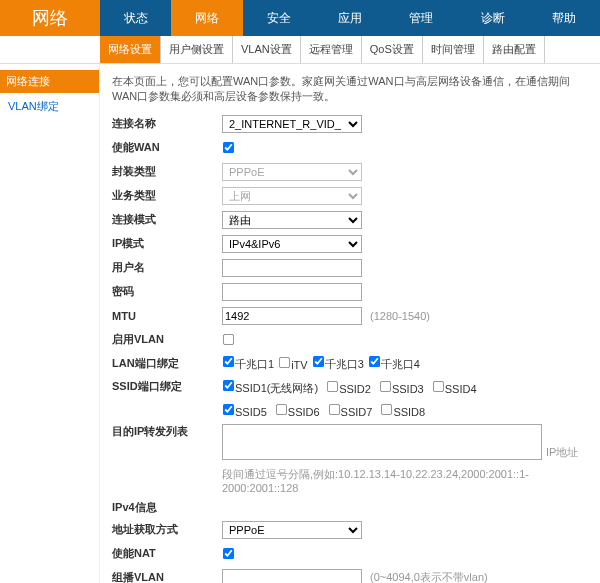 The image size is (600, 583). I want to click on subtab-QoS设置: QoS设置, so click(392, 50).